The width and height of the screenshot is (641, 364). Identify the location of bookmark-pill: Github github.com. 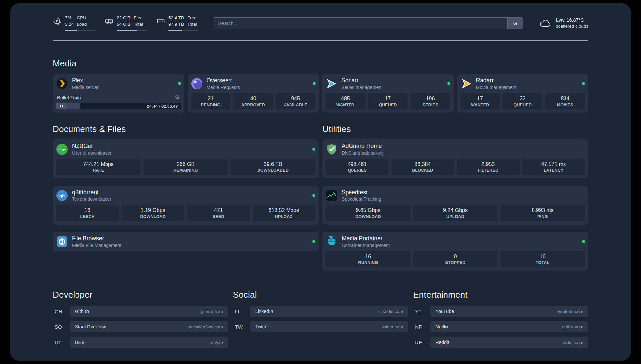
(149, 311).